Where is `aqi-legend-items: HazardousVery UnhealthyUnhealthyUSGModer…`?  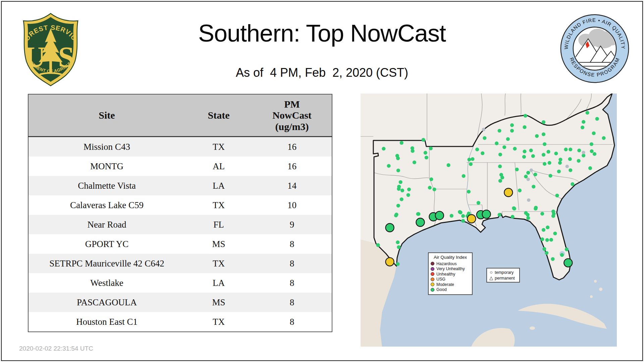
aqi-legend-items: HazardousVery UnhealthyUnhealthyUSGModer… is located at coordinates (450, 277).